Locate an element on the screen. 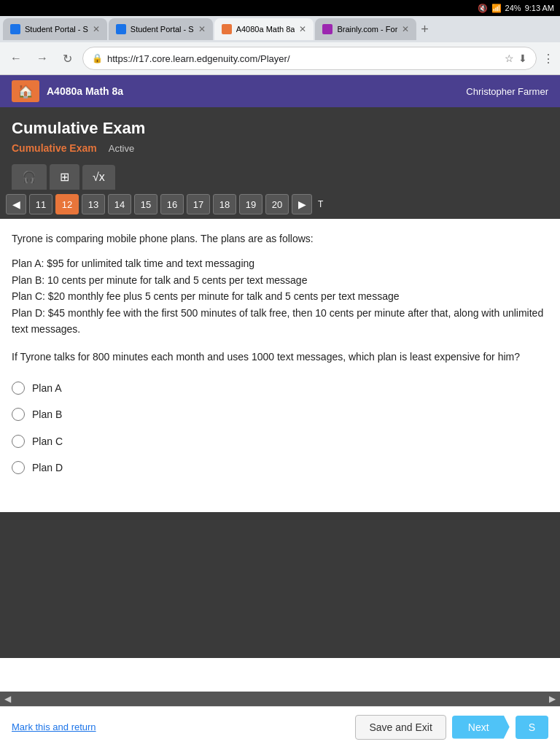  more-questions-indicator: T is located at coordinates (321, 204).